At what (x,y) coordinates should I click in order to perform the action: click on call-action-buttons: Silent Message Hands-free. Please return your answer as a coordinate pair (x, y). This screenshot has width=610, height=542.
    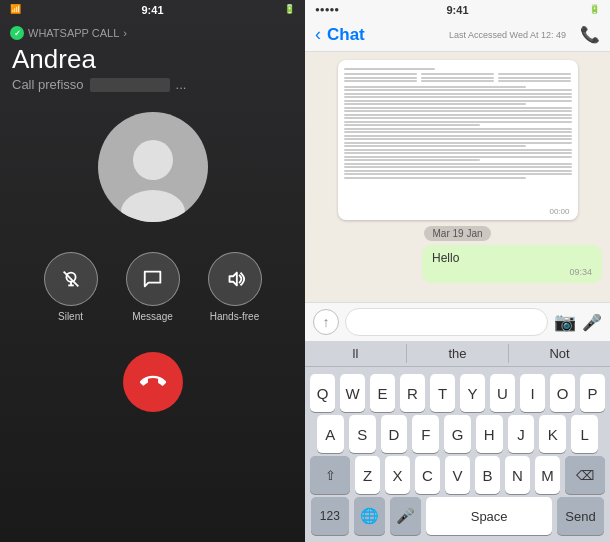
    Looking at the image, I should click on (153, 287).